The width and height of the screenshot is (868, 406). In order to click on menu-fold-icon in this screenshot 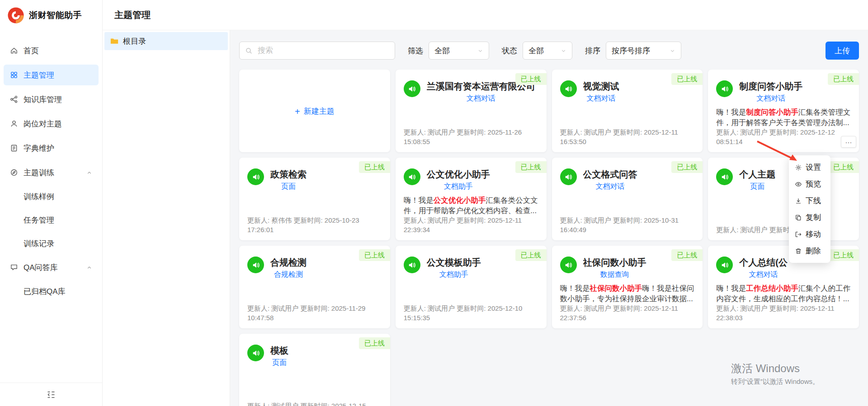, I will do `click(51, 395)`.